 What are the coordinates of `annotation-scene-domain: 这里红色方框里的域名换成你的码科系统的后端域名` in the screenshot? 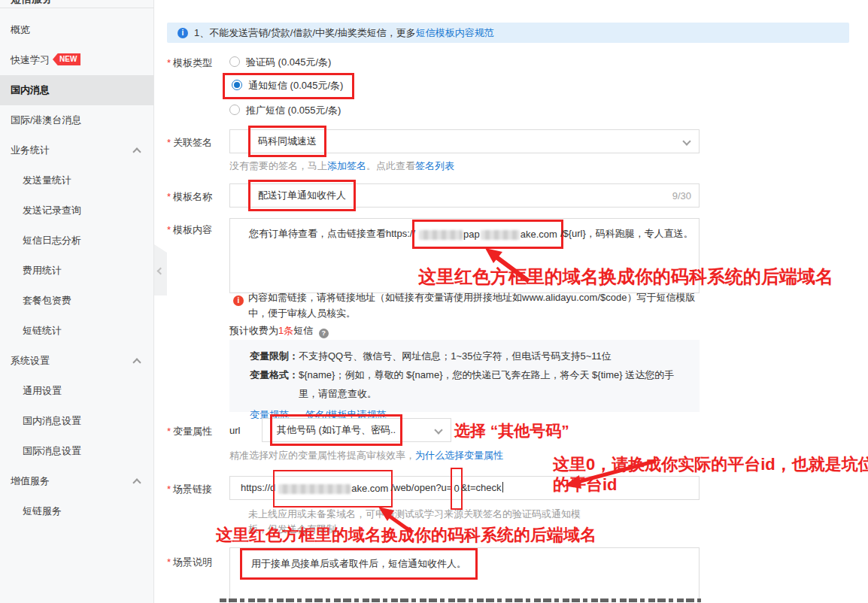 It's located at (406, 535).